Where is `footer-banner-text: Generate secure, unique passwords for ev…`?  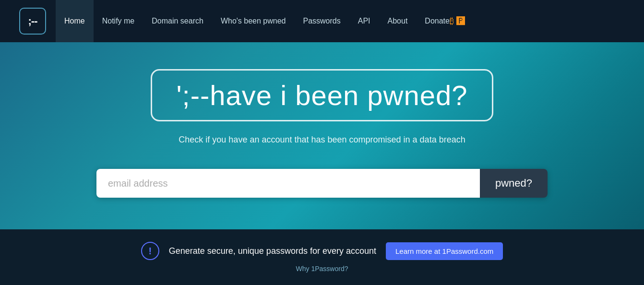
footer-banner-text: Generate secure, unique passwords for ev… is located at coordinates (273, 251).